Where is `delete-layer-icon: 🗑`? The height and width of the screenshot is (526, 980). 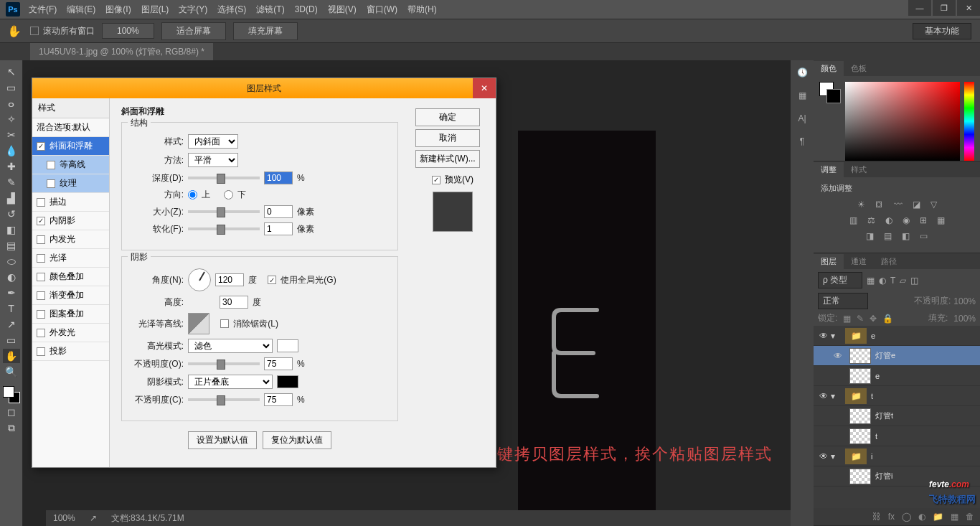 delete-layer-icon: 🗑 is located at coordinates (970, 517).